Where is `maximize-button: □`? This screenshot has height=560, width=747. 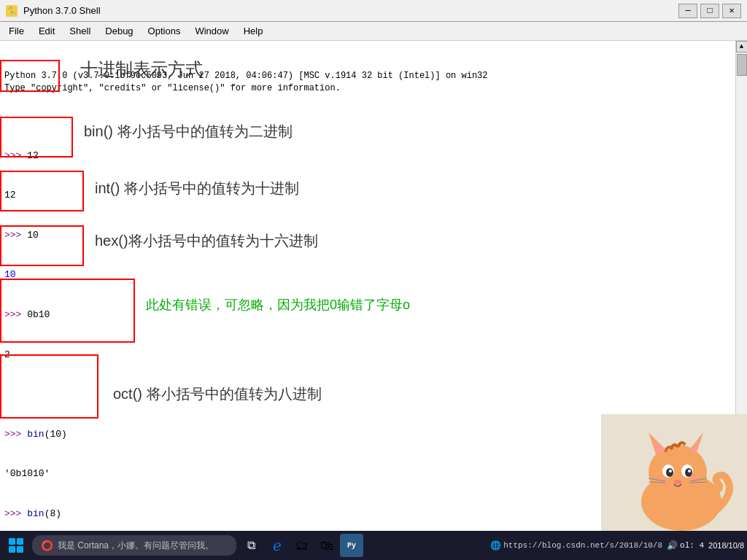 maximize-button: □ is located at coordinates (710, 11).